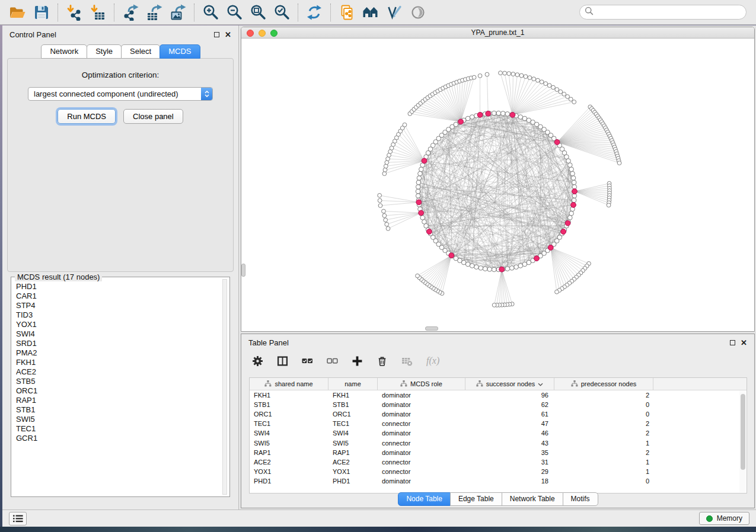 This screenshot has height=532, width=756. What do you see at coordinates (498, 414) in the screenshot?
I see `table-row: ORC1ORC1dominator610` at bounding box center [498, 414].